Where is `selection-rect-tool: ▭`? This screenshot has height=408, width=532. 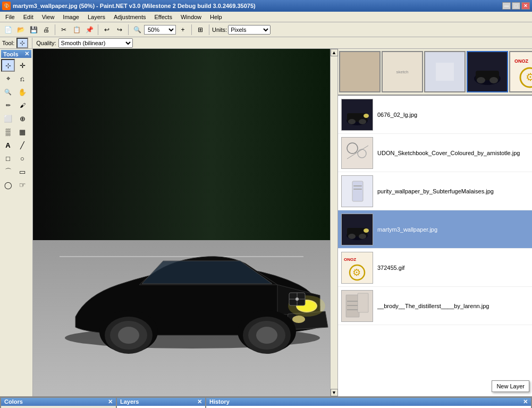 selection-rect-tool: ▭ is located at coordinates (22, 172).